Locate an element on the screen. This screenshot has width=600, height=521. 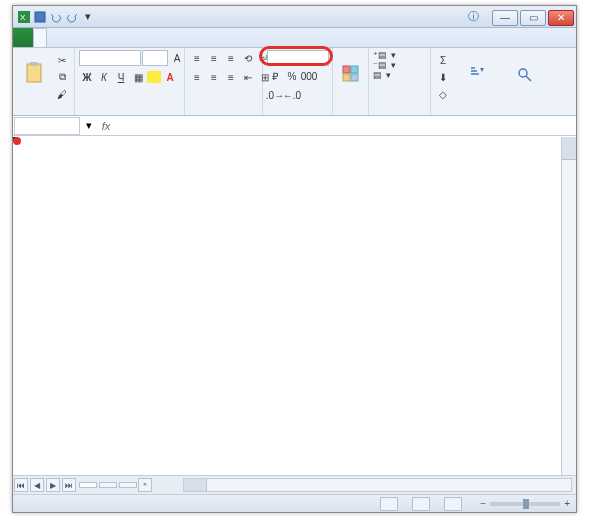
bold-icon: Ж is located at coordinates (87, 77).